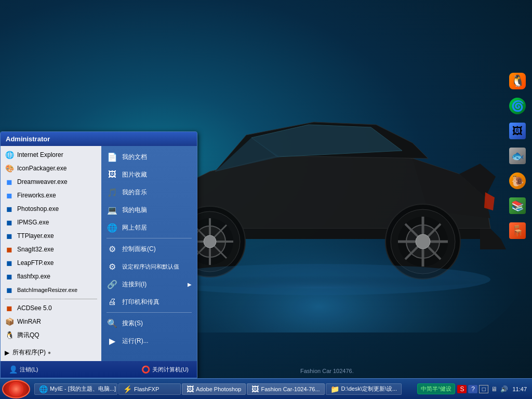 This screenshot has width=532, height=399. Describe the element at coordinates (149, 228) in the screenshot. I see `right-panel-network: 🌐 网上邻居` at that location.